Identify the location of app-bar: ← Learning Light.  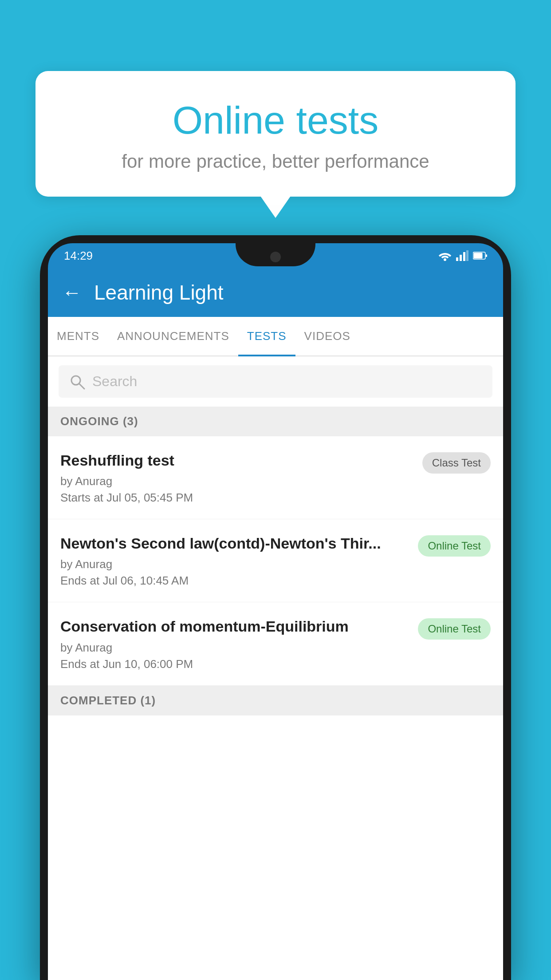
(276, 292).